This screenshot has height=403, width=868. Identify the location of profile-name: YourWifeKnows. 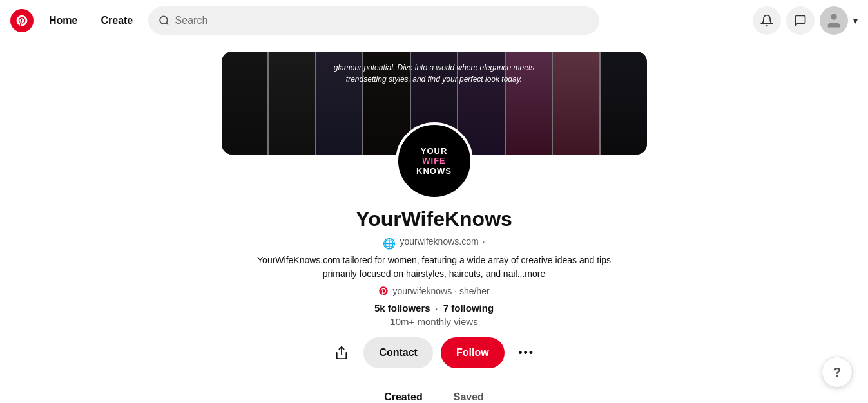
(434, 219).